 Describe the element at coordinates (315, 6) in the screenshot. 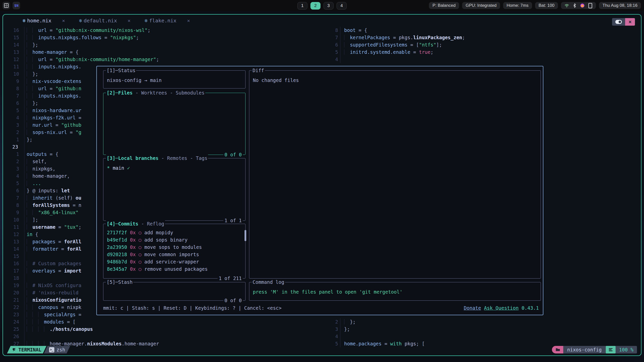

I see `workspace-2: 2` at that location.